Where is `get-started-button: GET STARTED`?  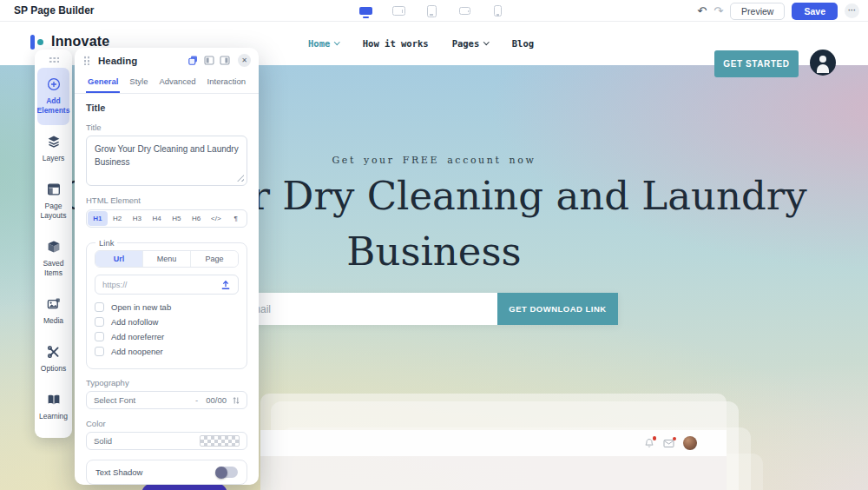 get-started-button: GET STARTED is located at coordinates (757, 64).